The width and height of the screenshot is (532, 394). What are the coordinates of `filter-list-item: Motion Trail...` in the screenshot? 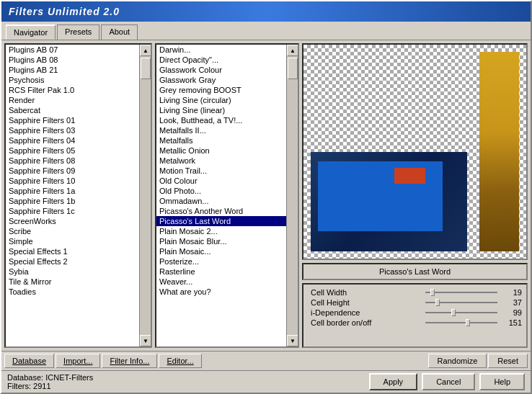 It's located at (221, 171).